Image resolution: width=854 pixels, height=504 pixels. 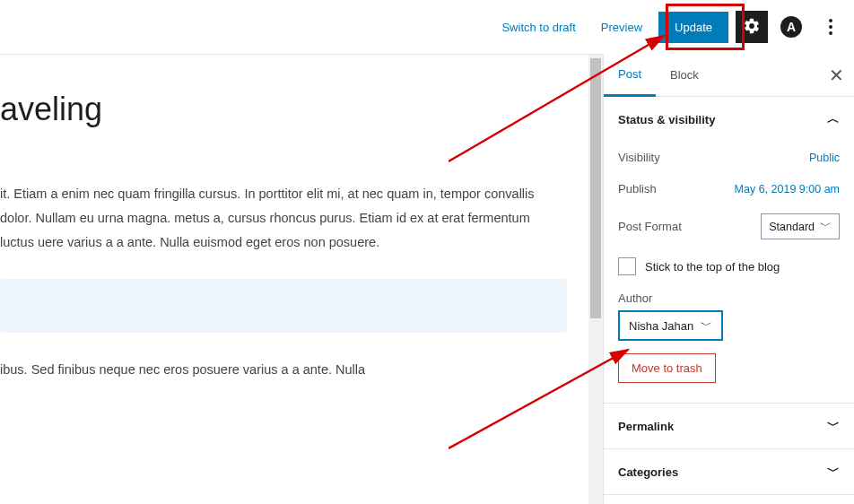 I want to click on publish-value: May 6, 2019 9:00 am, so click(x=788, y=189).